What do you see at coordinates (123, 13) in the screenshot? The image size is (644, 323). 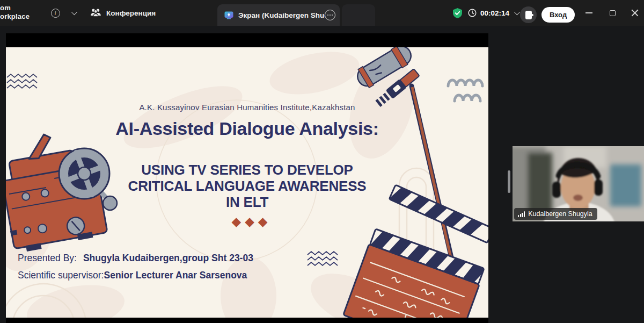 I see `tab-conference: Конференция` at bounding box center [123, 13].